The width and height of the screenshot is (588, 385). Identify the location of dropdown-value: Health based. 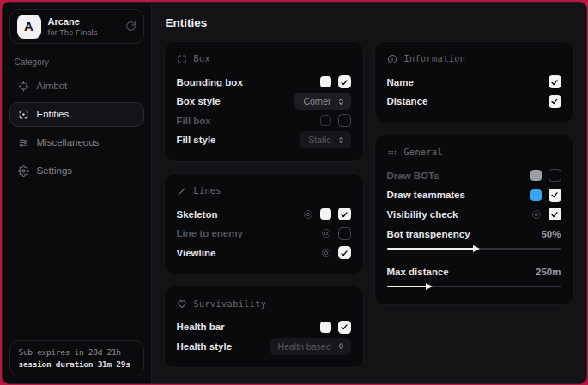
(305, 346).